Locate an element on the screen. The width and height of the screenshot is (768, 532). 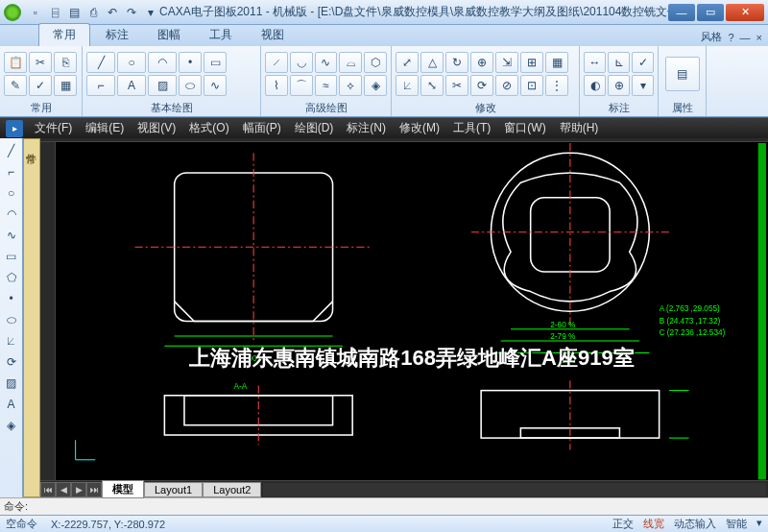
ribbon-tab-annotate: 标注 is located at coordinates (117, 35).